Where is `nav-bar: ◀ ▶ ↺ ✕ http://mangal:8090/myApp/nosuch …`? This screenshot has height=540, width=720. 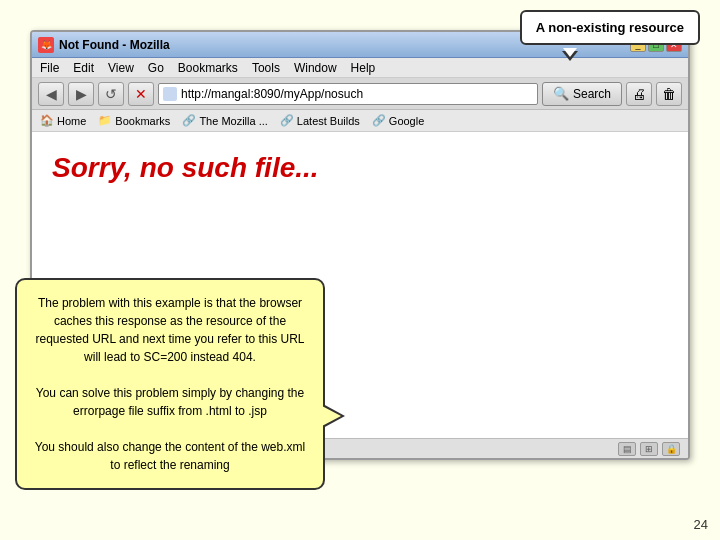 nav-bar: ◀ ▶ ↺ ✕ http://mangal:8090/myApp/nosuch … is located at coordinates (360, 94).